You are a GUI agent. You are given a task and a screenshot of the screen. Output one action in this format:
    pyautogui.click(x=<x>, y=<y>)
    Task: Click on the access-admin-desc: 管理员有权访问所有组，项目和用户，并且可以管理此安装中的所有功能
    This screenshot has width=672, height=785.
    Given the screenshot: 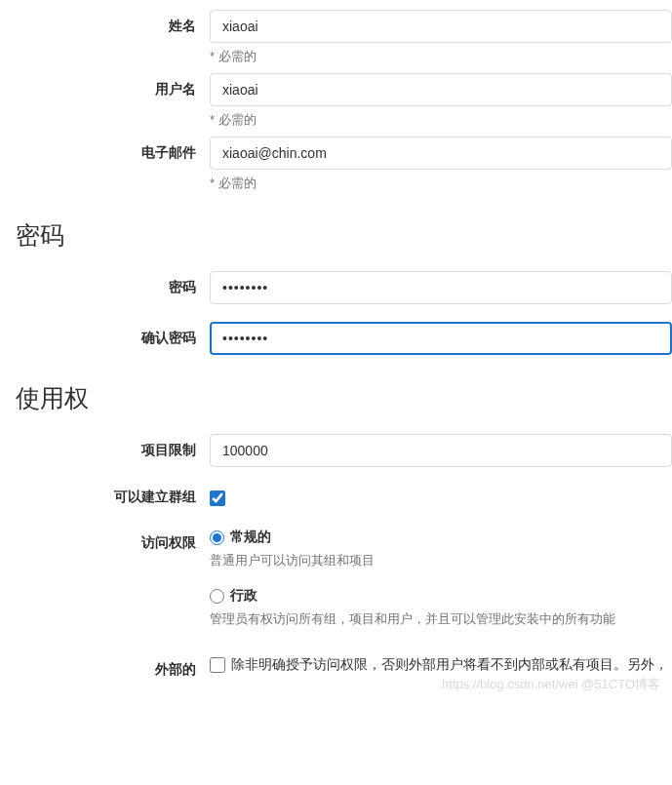 What is the action you would take?
    pyautogui.click(x=441, y=619)
    